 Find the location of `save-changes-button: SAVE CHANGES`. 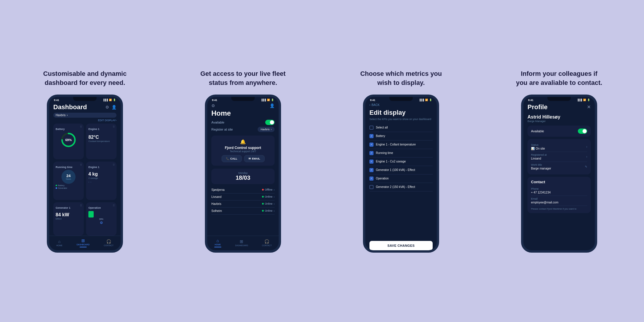

save-changes-button: SAVE CHANGES is located at coordinates (401, 246).